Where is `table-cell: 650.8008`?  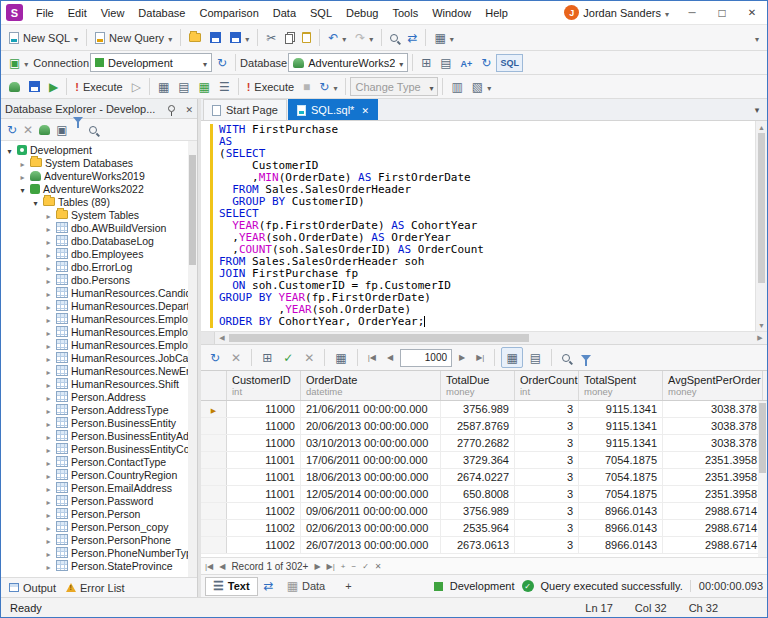
table-cell: 650.8008 is located at coordinates (478, 494).